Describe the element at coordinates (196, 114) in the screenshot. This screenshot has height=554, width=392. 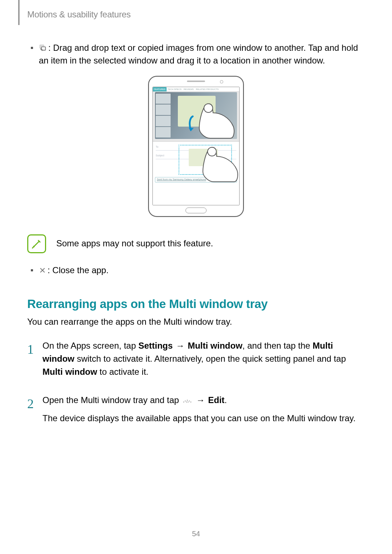
I see `screen-top-window: FEATURES TECH SPECS REVIEWS RELATED PROD…` at that location.